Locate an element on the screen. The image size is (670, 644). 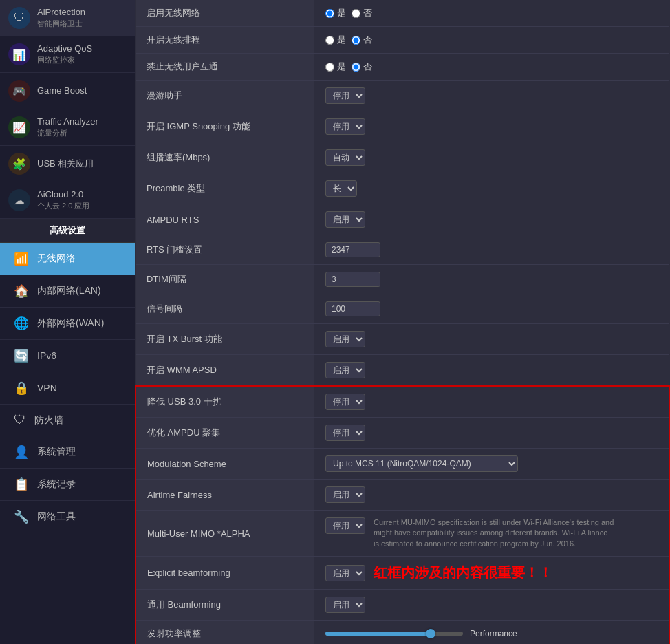
label-wireless-enable: 启用无线网络 is located at coordinates (225, 14).